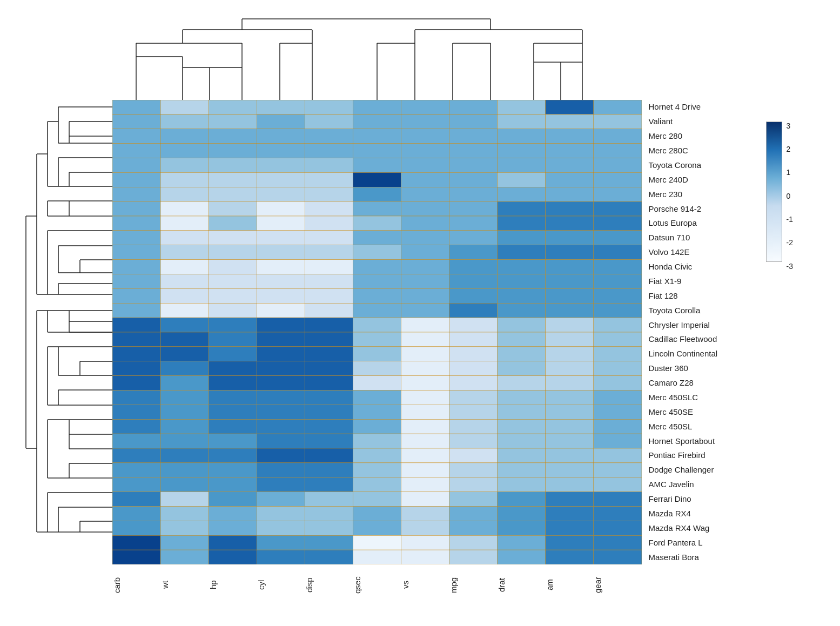 The image size is (840, 626). Describe the element at coordinates (698, 470) in the screenshot. I see `row-label-25: Dodge Challenger` at that location.